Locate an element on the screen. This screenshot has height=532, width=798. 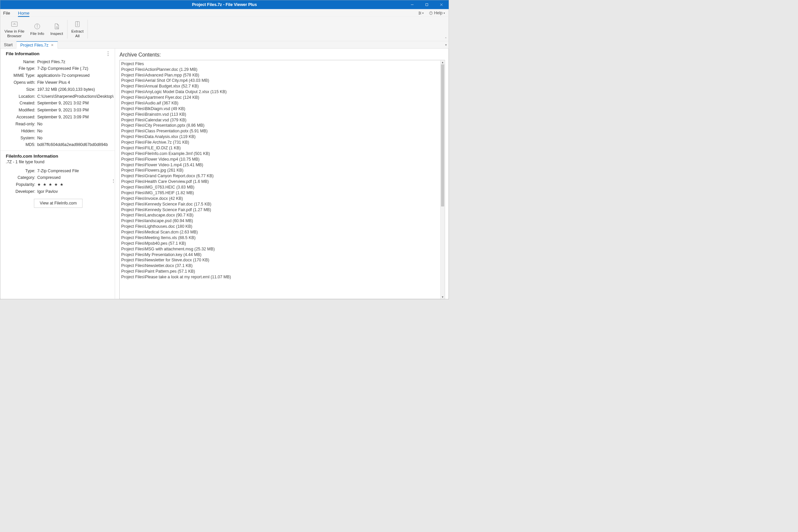
ribbon: View in File Browser File Info Inspect E… is located at coordinates (225, 29).